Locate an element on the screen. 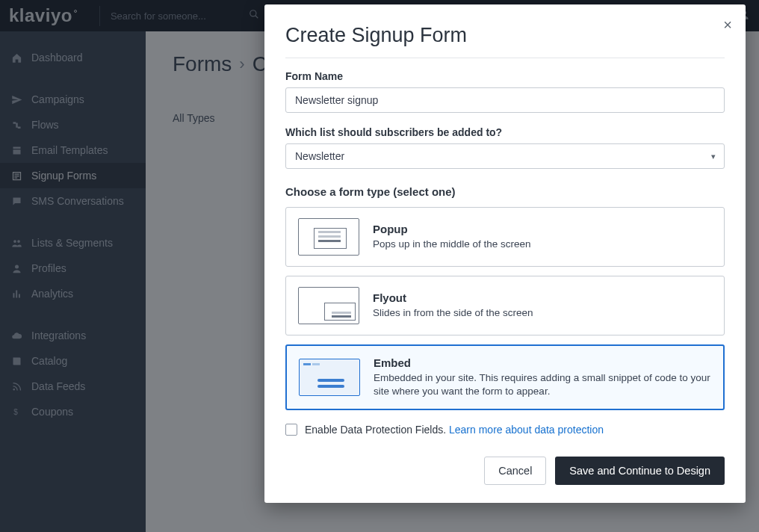 The width and height of the screenshot is (759, 532). checkbox-label: Enable Data Protection Fields. Learn mor… is located at coordinates (454, 430).